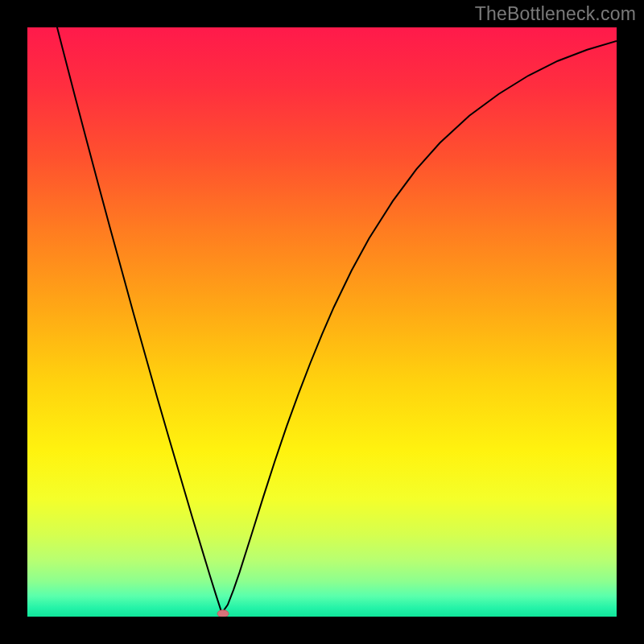 The image size is (644, 644). I want to click on optimum-marker, so click(223, 613).